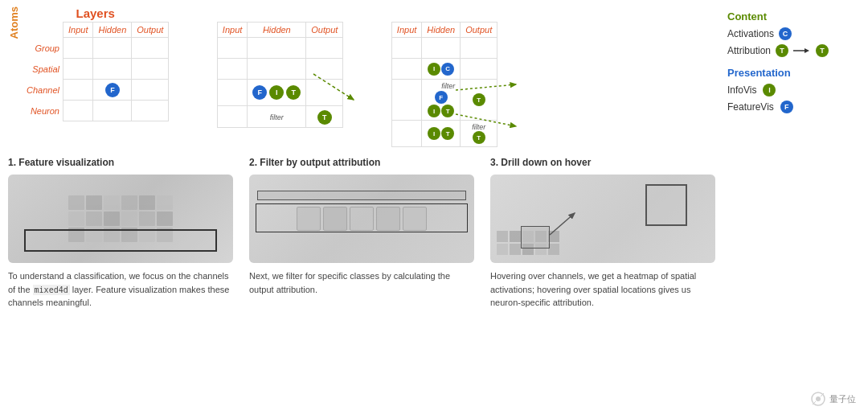 The height and width of the screenshot is (419, 868). What do you see at coordinates (325, 31) in the screenshot?
I see `col-output-2: Output` at bounding box center [325, 31].